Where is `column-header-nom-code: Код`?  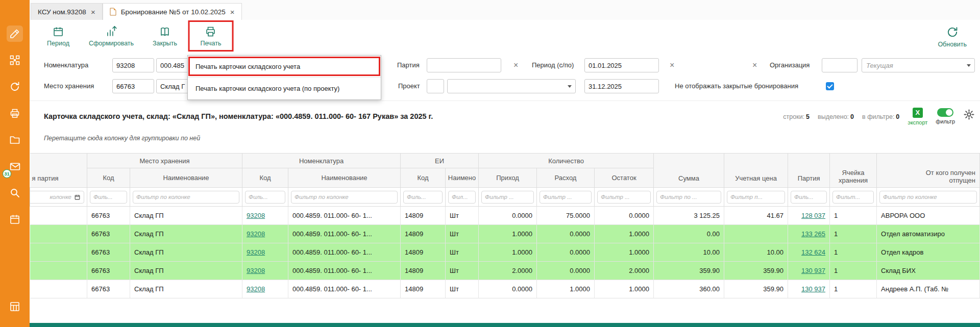 column-header-nom-code: Код is located at coordinates (265, 178).